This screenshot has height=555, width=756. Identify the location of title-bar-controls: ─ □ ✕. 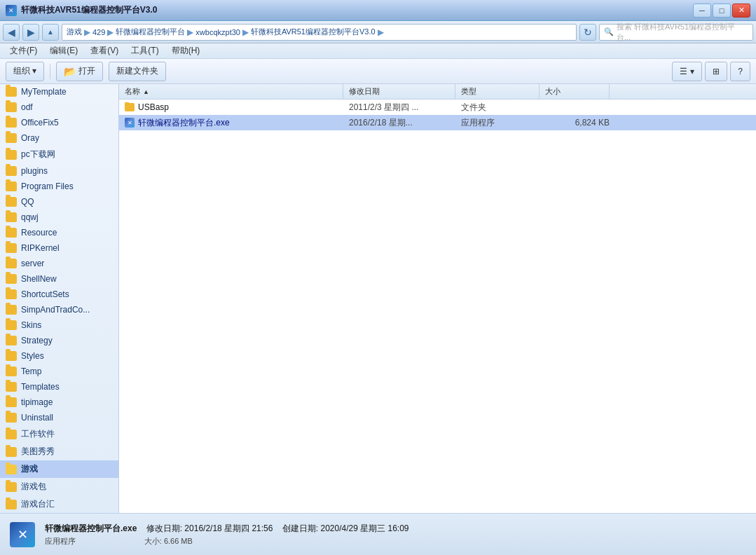
(722, 11).